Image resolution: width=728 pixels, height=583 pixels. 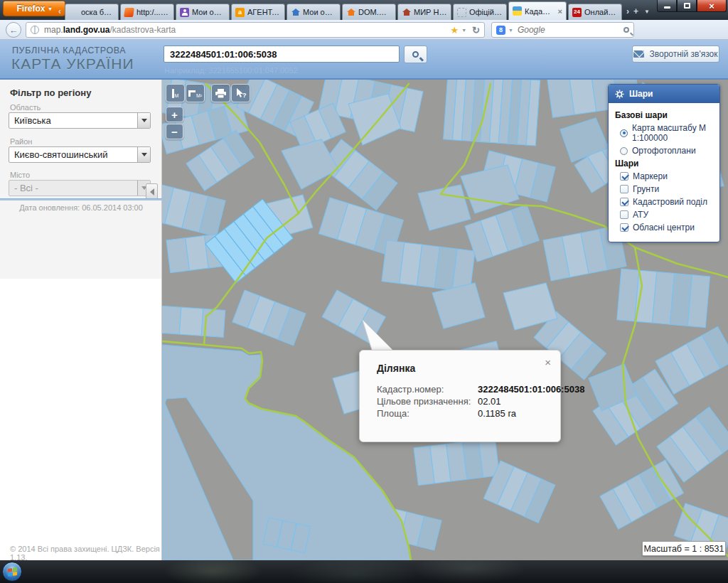 I want to click on misto-value: - Всі -, so click(x=26, y=188).